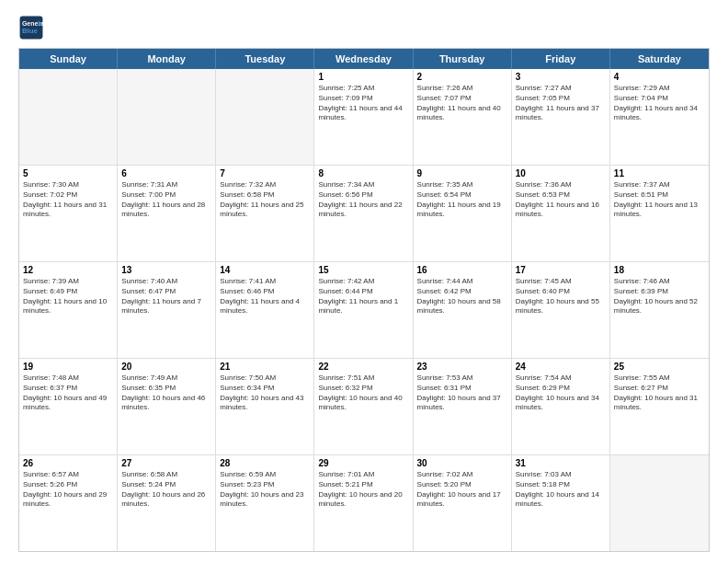 The height and width of the screenshot is (563, 728). I want to click on day-header-wednesday: Wednesday, so click(364, 59).